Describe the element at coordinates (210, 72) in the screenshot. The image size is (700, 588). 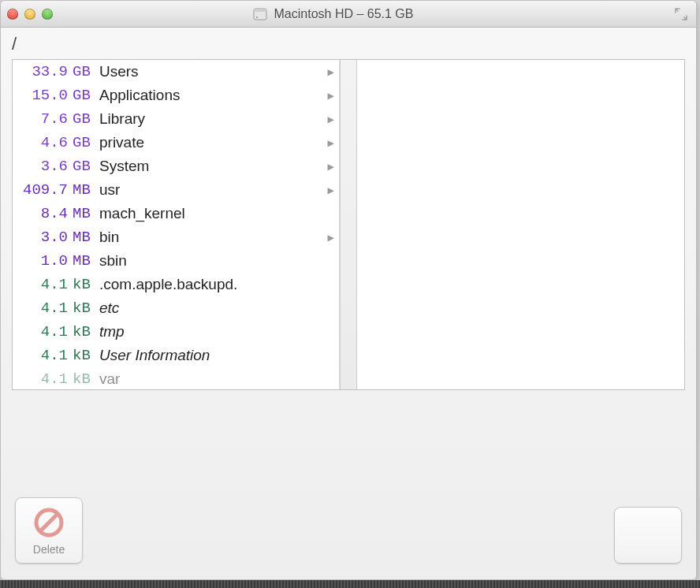
I see `item-name: Users` at that location.